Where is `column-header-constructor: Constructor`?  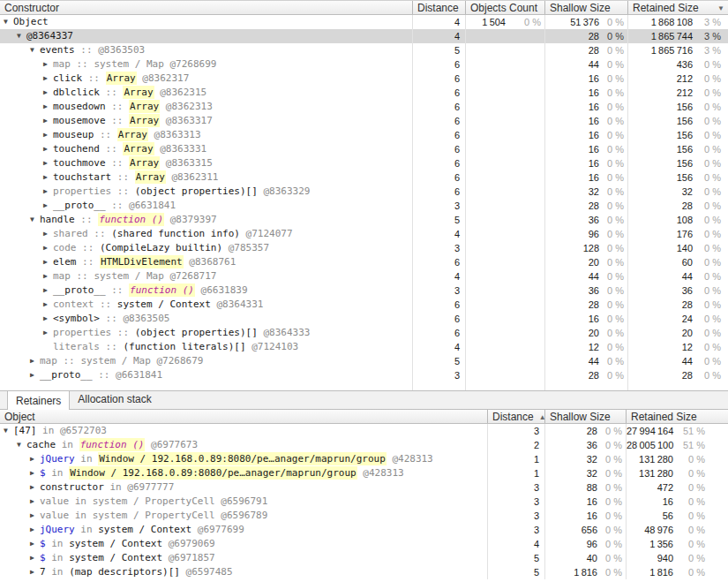
column-header-constructor: Constructor is located at coordinates (206, 7).